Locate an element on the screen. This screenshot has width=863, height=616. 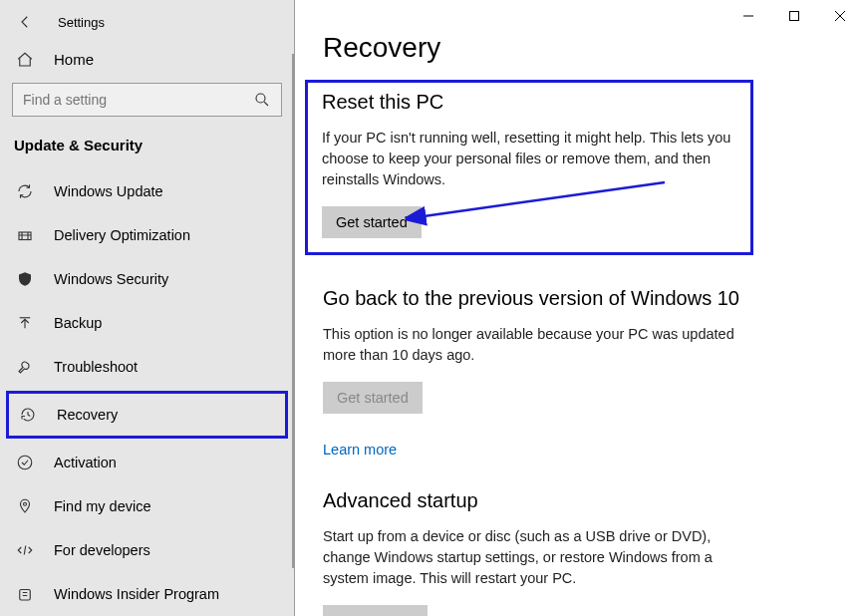
sync-icon is located at coordinates (25, 191).